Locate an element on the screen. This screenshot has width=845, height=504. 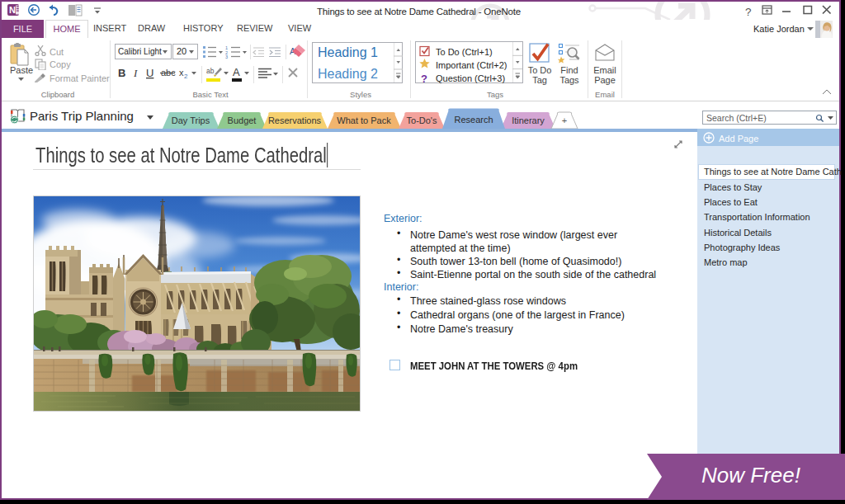
svg-text: 2 is located at coordinates (186, 76).